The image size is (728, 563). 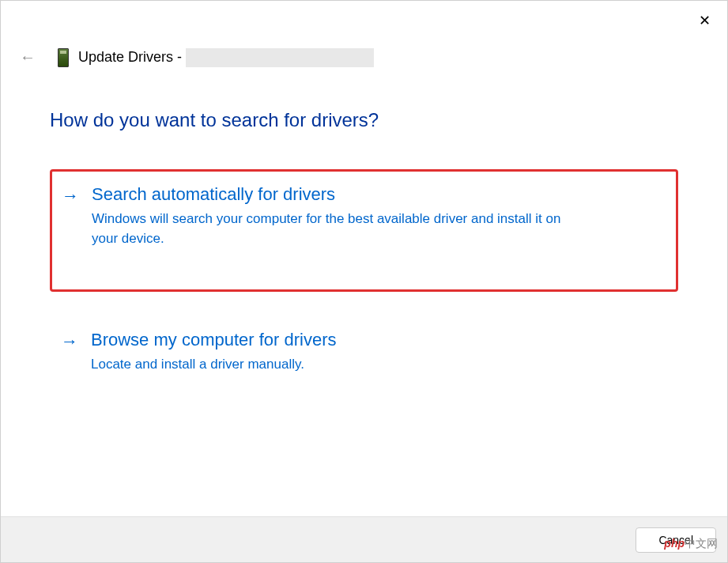 I want to click on title-prefix: Update Drivers -, so click(x=130, y=56).